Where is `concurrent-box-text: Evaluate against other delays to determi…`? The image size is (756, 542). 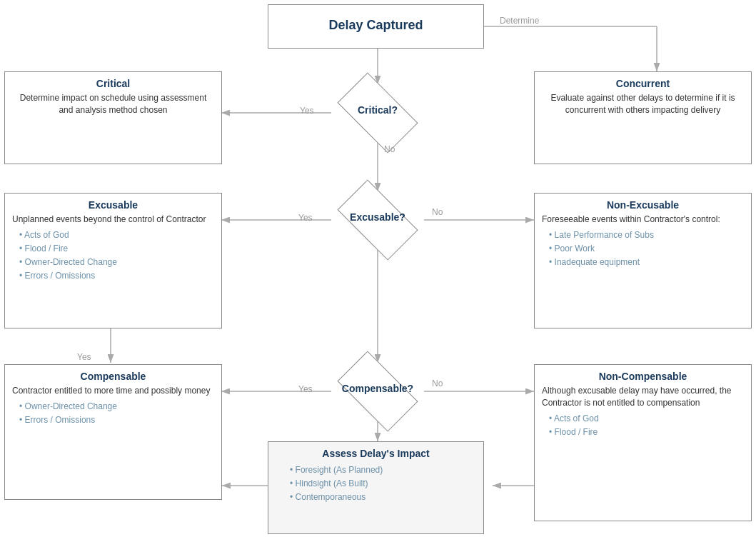
concurrent-box-text: Evaluate against other delays to determi… is located at coordinates (642, 104).